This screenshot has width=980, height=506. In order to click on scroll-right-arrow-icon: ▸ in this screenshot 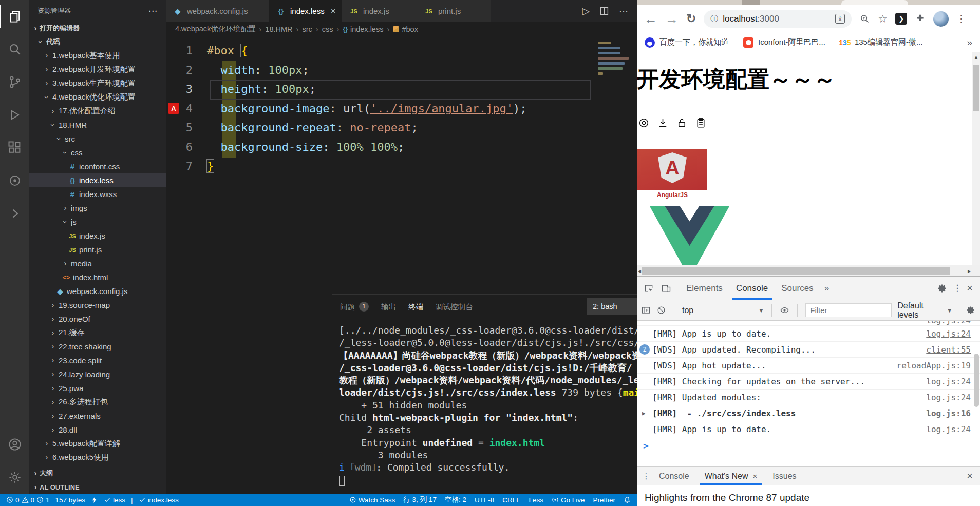, I will do `click(969, 271)`.